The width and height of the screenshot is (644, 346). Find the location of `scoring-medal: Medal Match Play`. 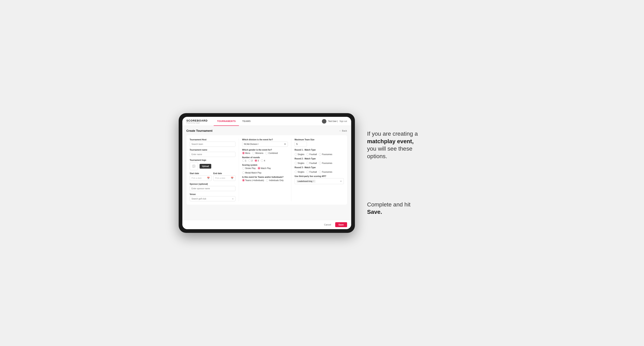

scoring-medal: Medal Match Play is located at coordinates (252, 173).